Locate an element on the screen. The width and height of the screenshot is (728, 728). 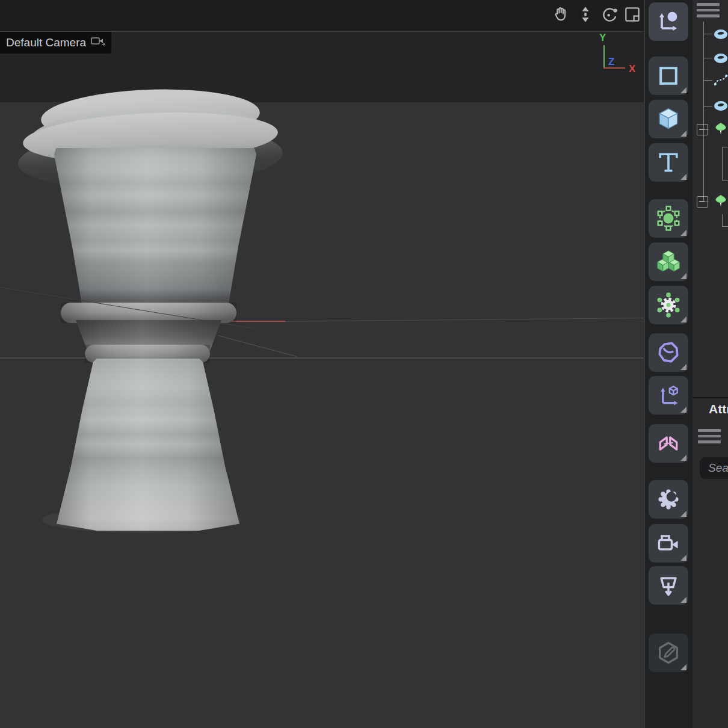
axis-y-line is located at coordinates (604, 57).